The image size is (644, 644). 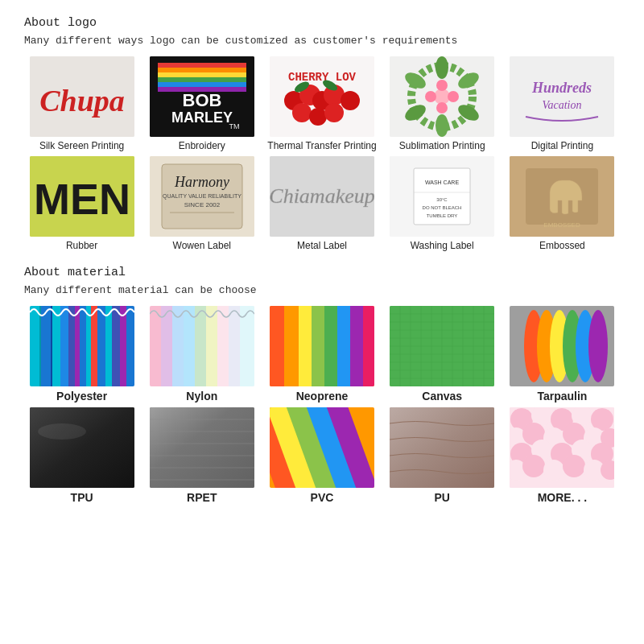 I want to click on digital-svg: Hundreds Vacation, so click(x=562, y=97).